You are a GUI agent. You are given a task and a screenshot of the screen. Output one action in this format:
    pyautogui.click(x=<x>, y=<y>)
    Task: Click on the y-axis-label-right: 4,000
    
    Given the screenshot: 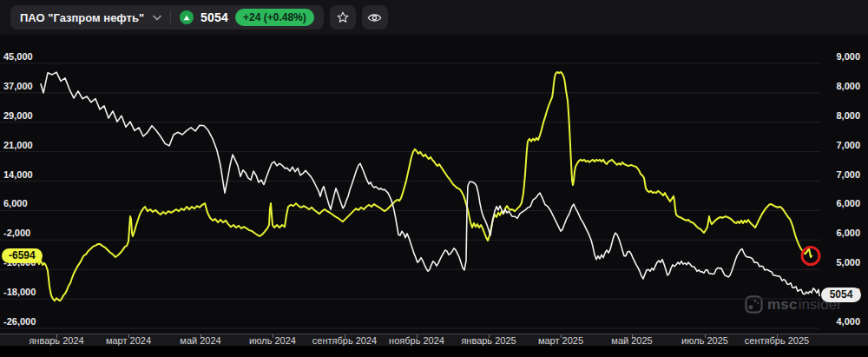 What is the action you would take?
    pyautogui.click(x=848, y=321)
    